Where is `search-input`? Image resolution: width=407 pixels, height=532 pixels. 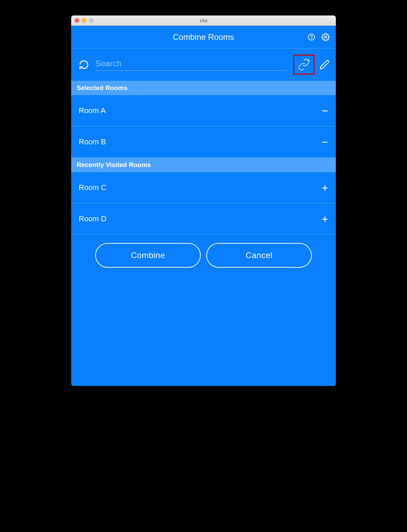 search-input is located at coordinates (191, 64).